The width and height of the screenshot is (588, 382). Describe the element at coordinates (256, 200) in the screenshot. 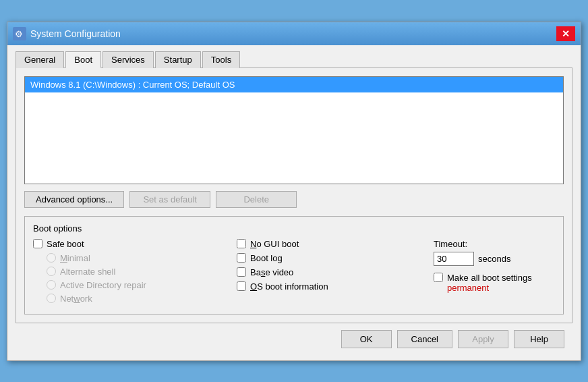

I see `delete-button: Delete` at that location.